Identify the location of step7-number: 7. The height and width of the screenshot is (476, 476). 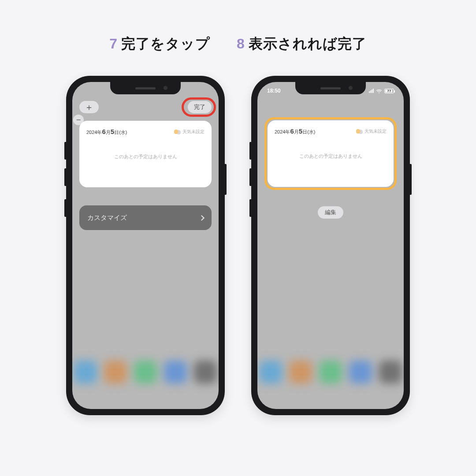
(114, 44).